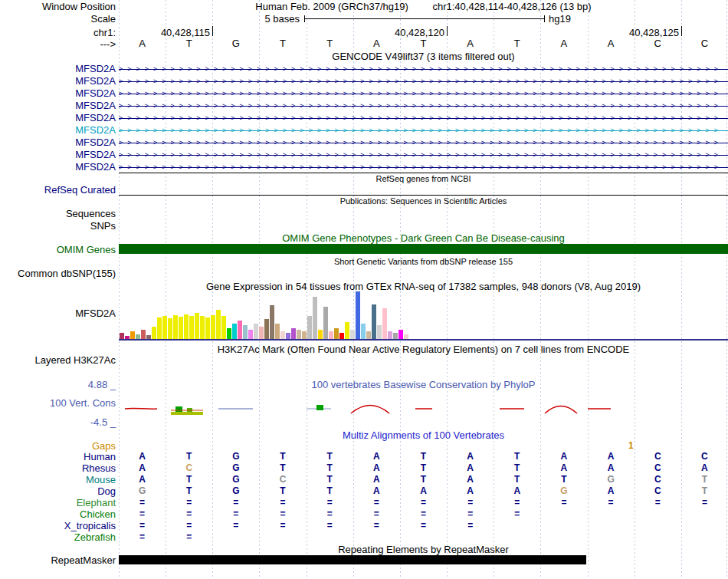 This screenshot has height=579, width=728. I want to click on sequences-label: Sequences, so click(58, 213).